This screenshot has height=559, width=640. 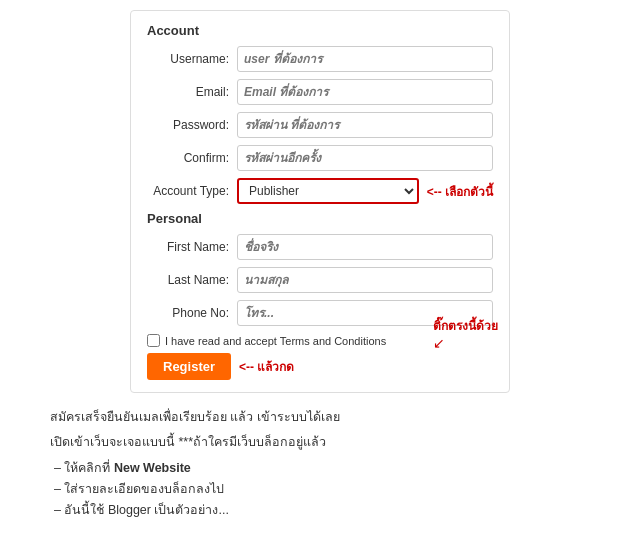 I want to click on confirm-row: Confirm:, so click(x=320, y=158).